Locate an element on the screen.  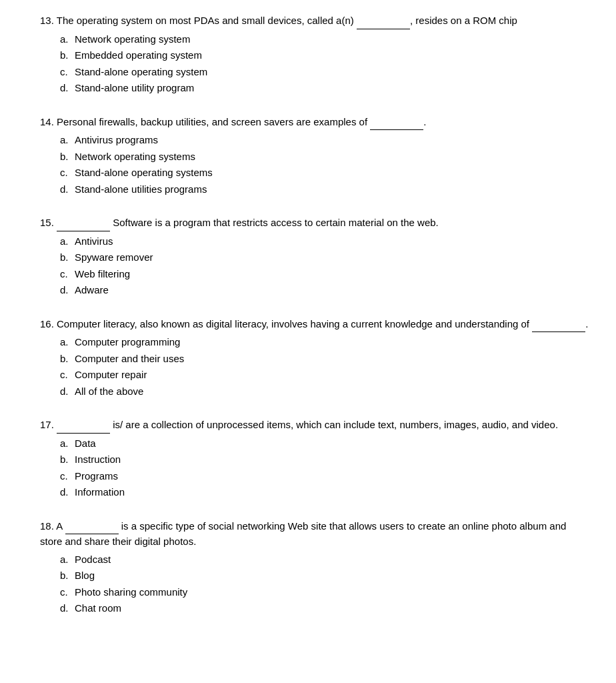
choice-text: Data is located at coordinates (85, 444).